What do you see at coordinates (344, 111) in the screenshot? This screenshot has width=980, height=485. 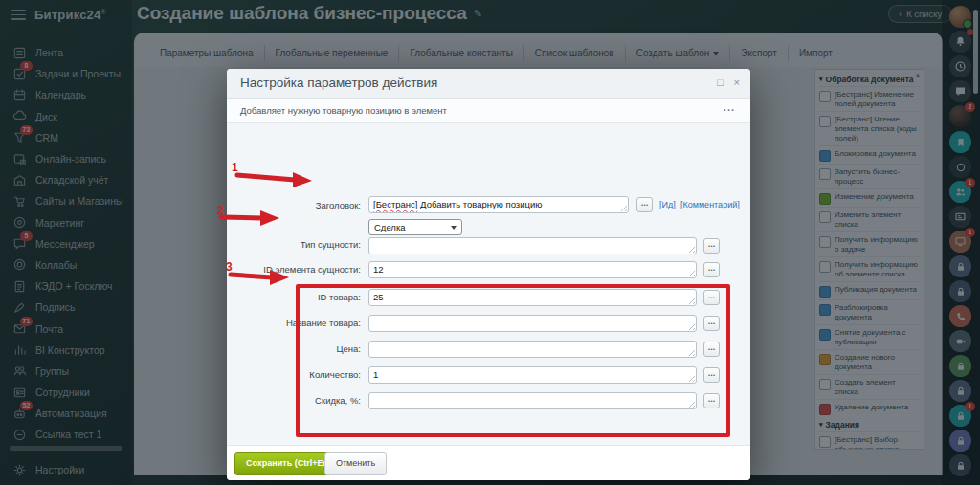 I see `action-description: Добавляет нужную товарную позицию в элем…` at bounding box center [344, 111].